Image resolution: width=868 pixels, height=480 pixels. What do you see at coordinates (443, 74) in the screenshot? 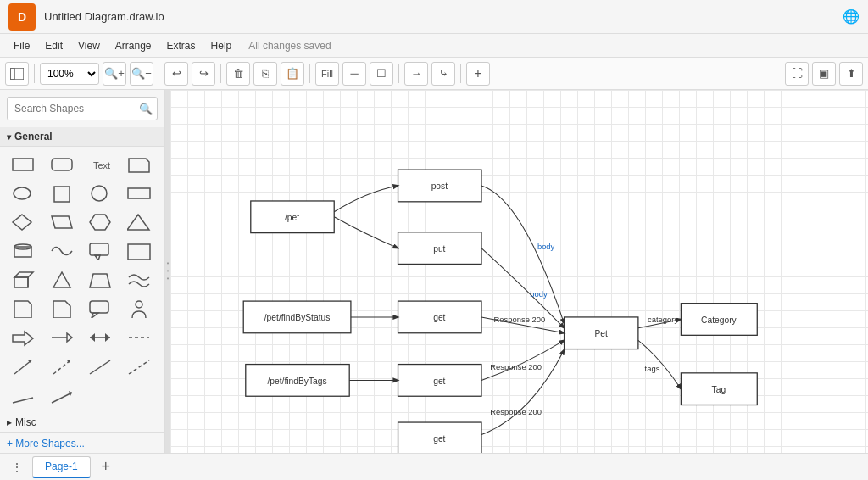
I see `waypoint-button: ⤷` at bounding box center [443, 74].